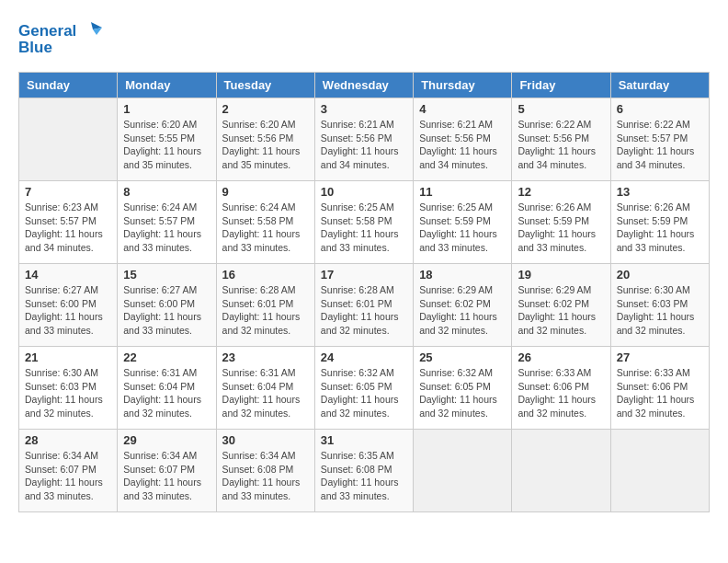  I want to click on day-number: 24, so click(364, 357).